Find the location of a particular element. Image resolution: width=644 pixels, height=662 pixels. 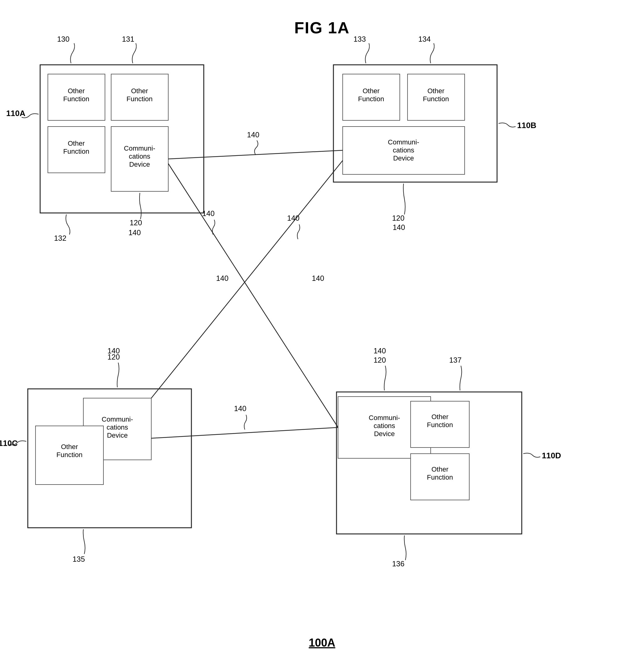

svg-text: 110C is located at coordinates (9, 443).